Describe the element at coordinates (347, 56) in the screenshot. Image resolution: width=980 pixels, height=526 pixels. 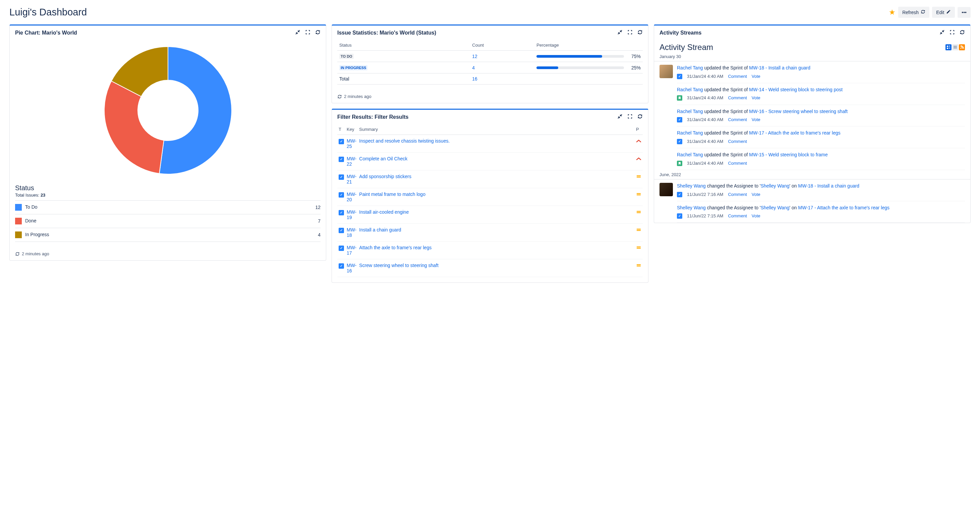
I see `status-lozenge: TO DO` at that location.